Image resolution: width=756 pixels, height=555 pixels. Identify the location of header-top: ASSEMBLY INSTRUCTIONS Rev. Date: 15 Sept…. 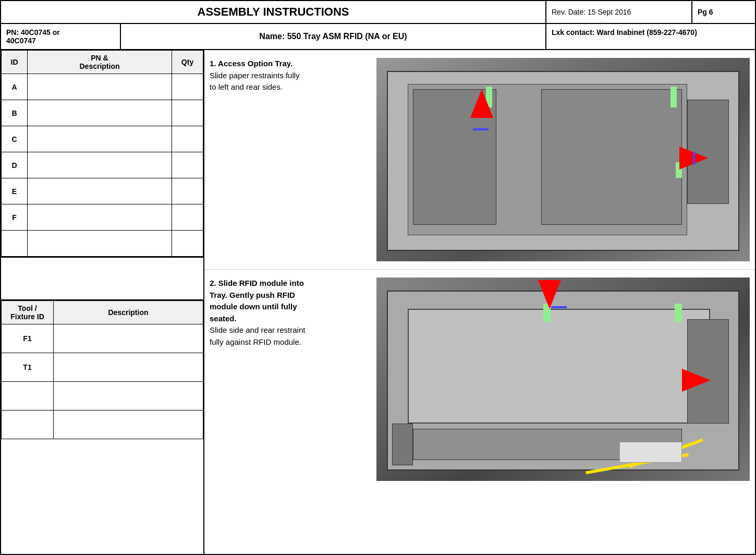
(378, 13).